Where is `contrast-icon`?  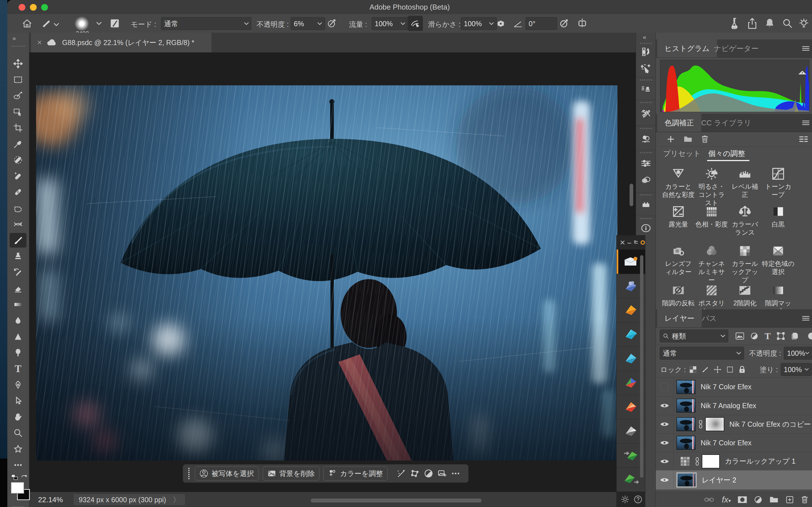
contrast-icon is located at coordinates (429, 473).